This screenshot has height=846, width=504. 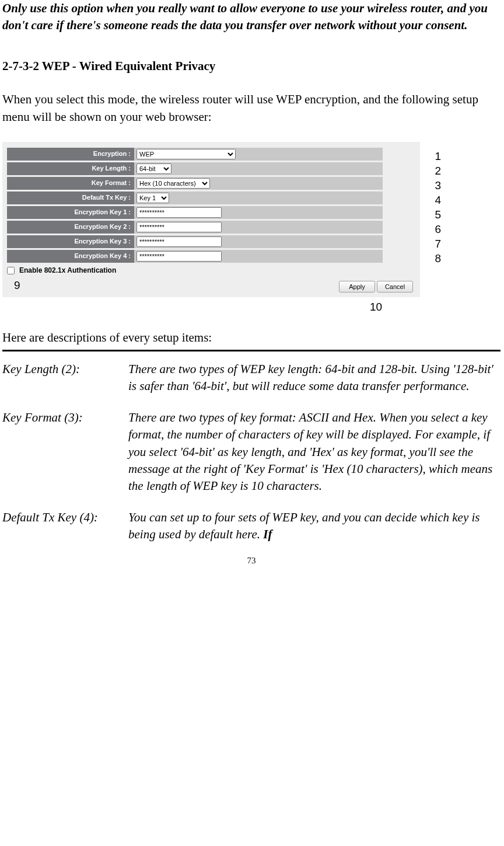 I want to click on desc-name-default-tx-key: Default Tx Key (4):, so click(x=65, y=527).